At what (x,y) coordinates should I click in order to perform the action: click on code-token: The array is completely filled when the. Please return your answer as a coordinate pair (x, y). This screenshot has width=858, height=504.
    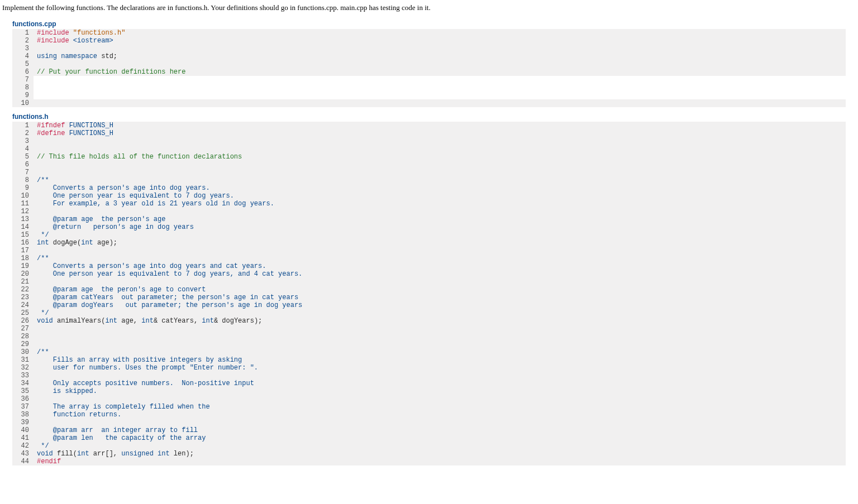
    Looking at the image, I should click on (123, 407).